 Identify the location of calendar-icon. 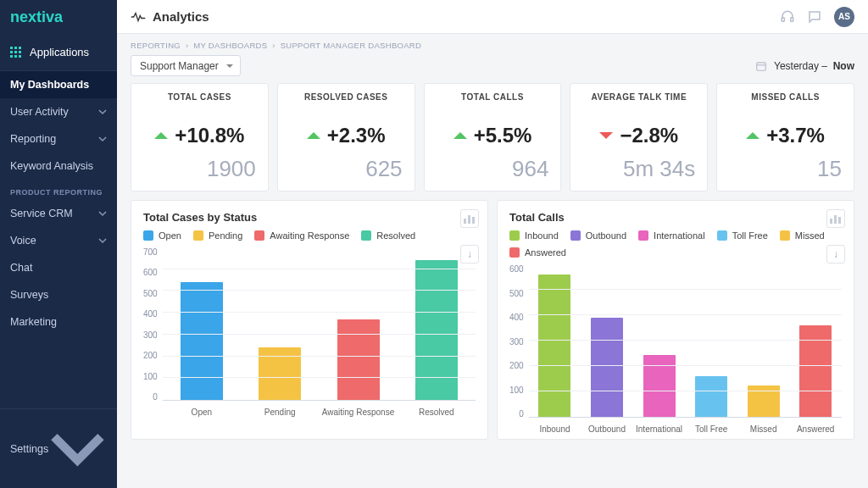
(761, 66).